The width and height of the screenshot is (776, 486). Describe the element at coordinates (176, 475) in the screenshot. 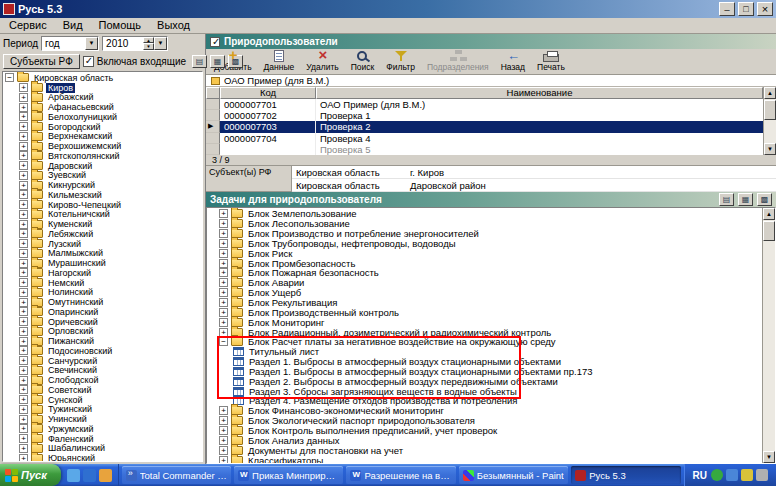

I see `taskbar-button: Total Commander 7.02a ...` at that location.